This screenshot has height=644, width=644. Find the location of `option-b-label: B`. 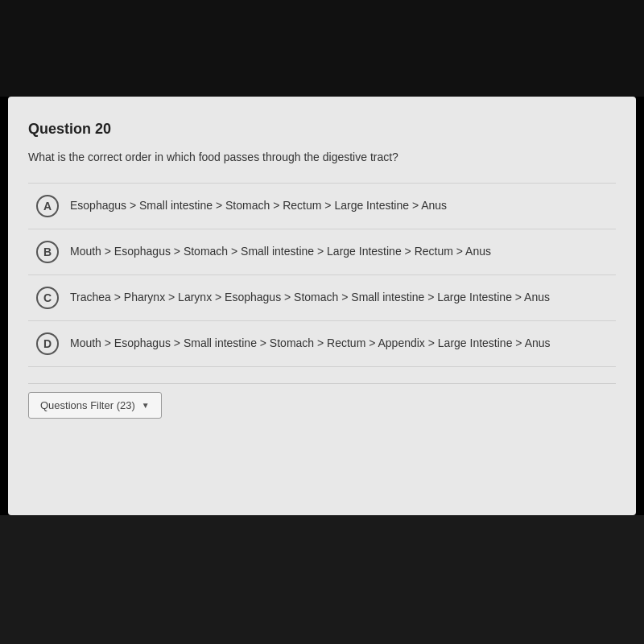

option-b-label: B is located at coordinates (47, 252).